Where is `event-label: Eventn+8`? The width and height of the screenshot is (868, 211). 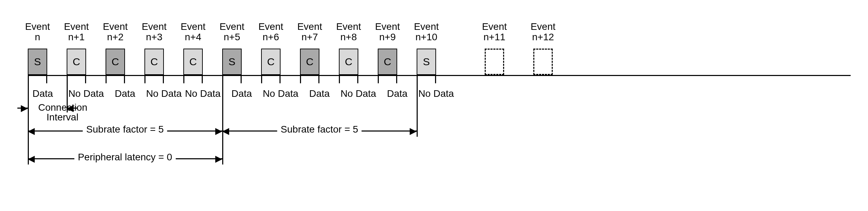
event-label: Eventn+8 is located at coordinates (349, 32).